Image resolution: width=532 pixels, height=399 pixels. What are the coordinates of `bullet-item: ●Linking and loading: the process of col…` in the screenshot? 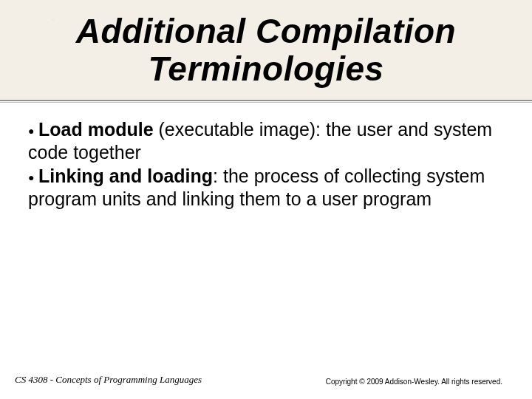 It's located at (266, 188).